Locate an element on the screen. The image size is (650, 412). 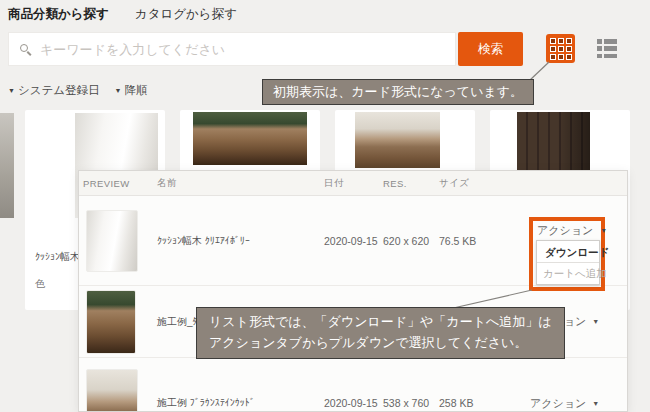
tab-search-by-category: 商品分類から探す is located at coordinates (58, 14).